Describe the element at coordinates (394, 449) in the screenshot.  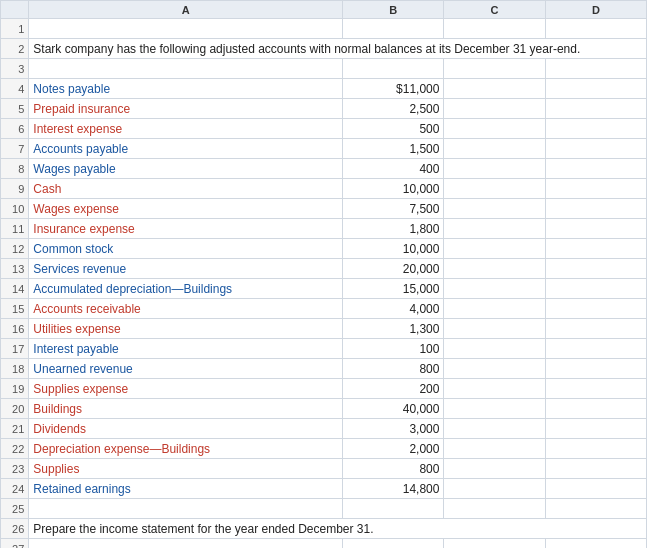
I see `account-value: 2,000` at that location.